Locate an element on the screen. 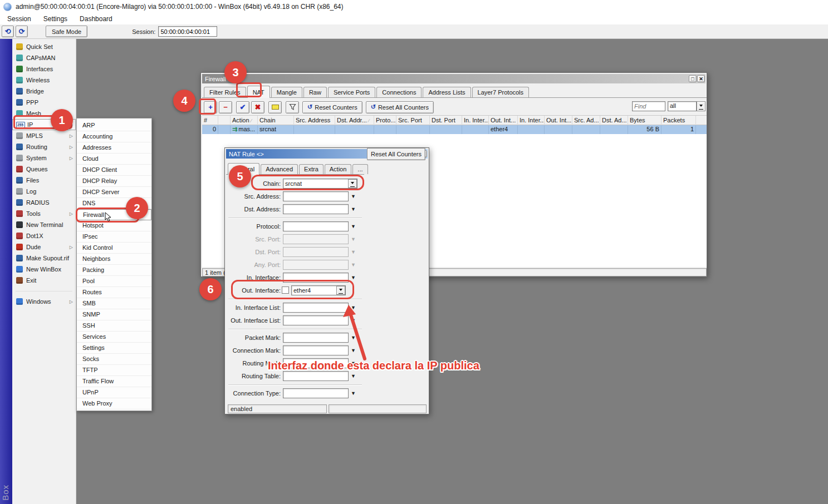 The width and height of the screenshot is (828, 504). submenu-item: SNMP is located at coordinates (114, 315).